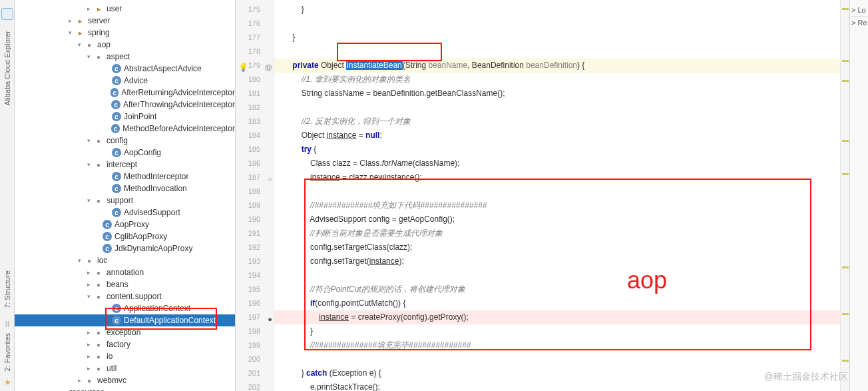 The height and width of the screenshot is (391, 868). Describe the element at coordinates (125, 141) in the screenshot. I see `pkg-config: ▾●config` at that location.